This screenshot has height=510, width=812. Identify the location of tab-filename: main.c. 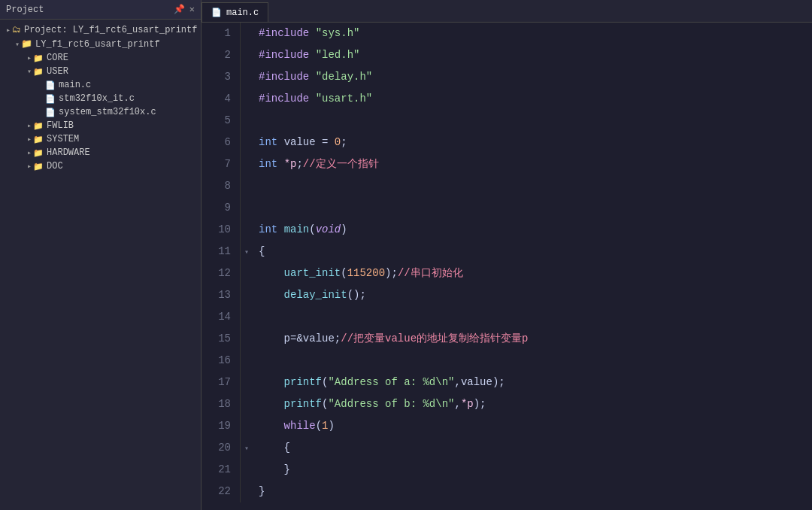
(242, 13).